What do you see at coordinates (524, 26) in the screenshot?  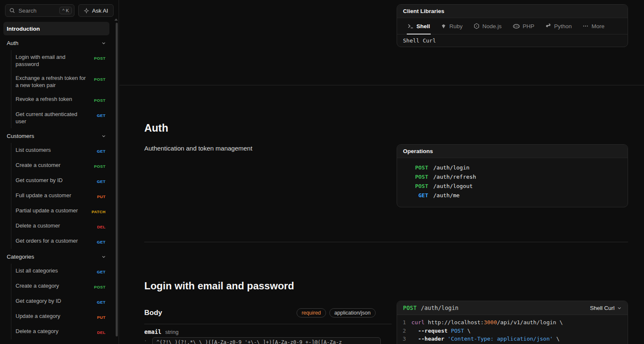 I see `tab-php: PHP` at bounding box center [524, 26].